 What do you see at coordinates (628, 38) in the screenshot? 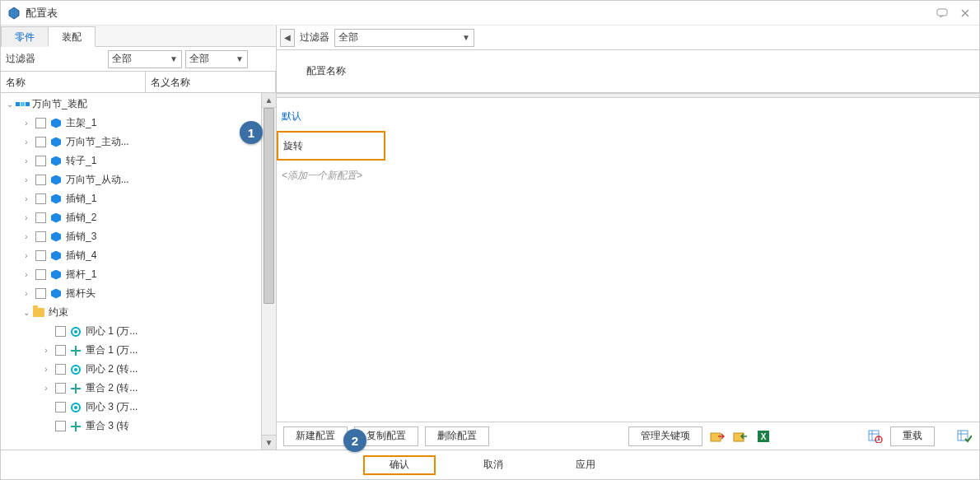
I see `right-filter-row: ◀ 过滤器 全部 ▼` at bounding box center [628, 38].